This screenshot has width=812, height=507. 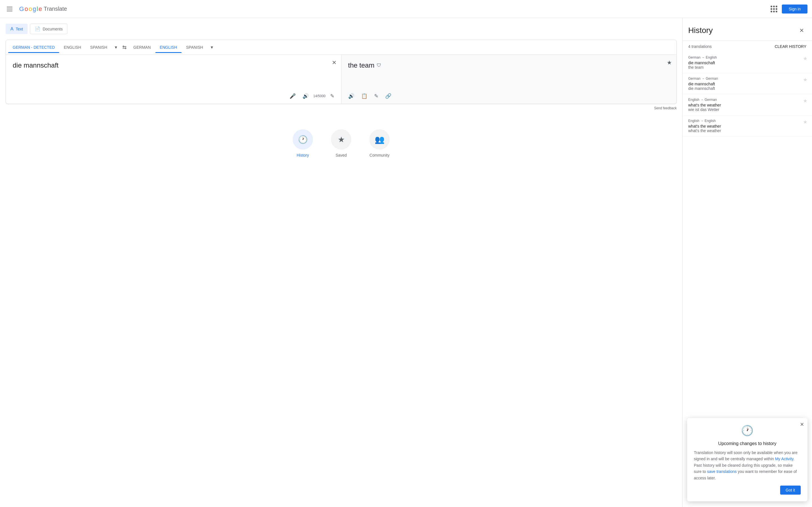 What do you see at coordinates (142, 47) in the screenshot?
I see `target-lang-german: GERMAN` at bounding box center [142, 47].